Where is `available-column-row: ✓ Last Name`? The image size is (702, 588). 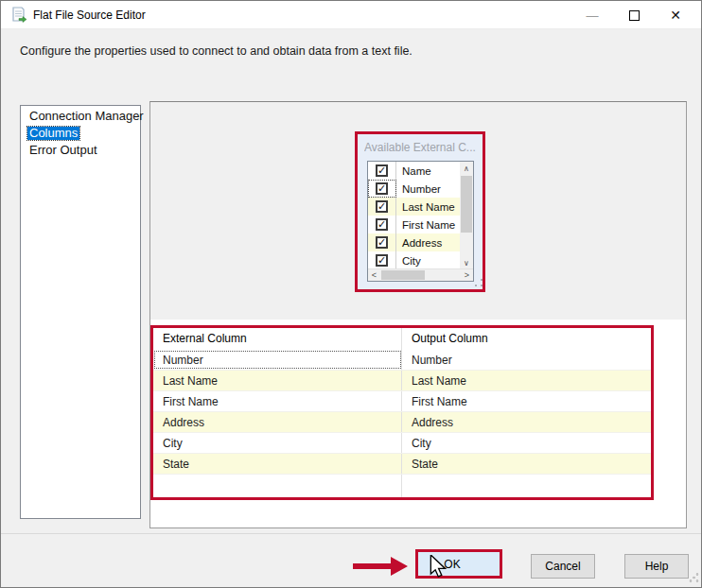
available-column-row: ✓ Last Name is located at coordinates (414, 206).